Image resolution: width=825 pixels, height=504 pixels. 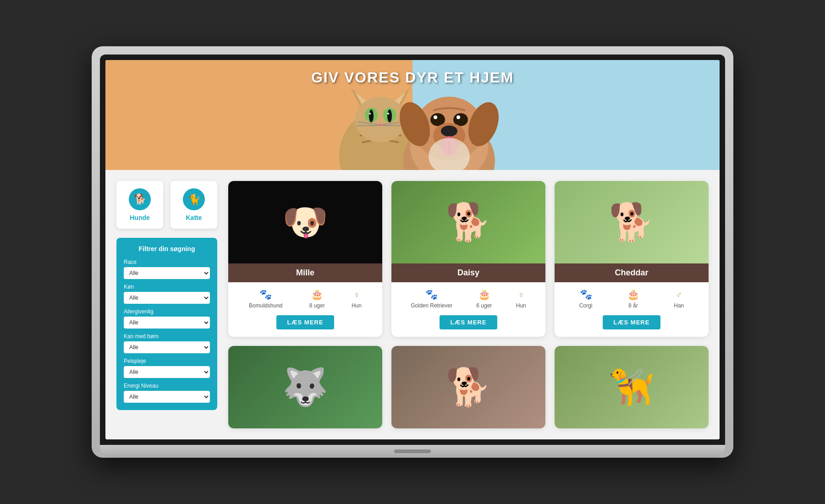 What do you see at coordinates (167, 397) in the screenshot?
I see `filter-energi-select: Alle Lav Middel Høj` at bounding box center [167, 397].